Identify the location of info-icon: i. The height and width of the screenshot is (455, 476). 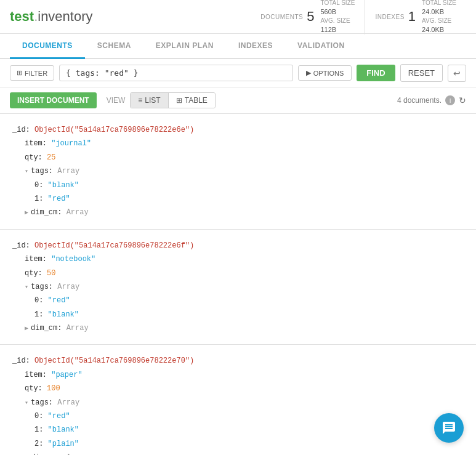
(450, 100).